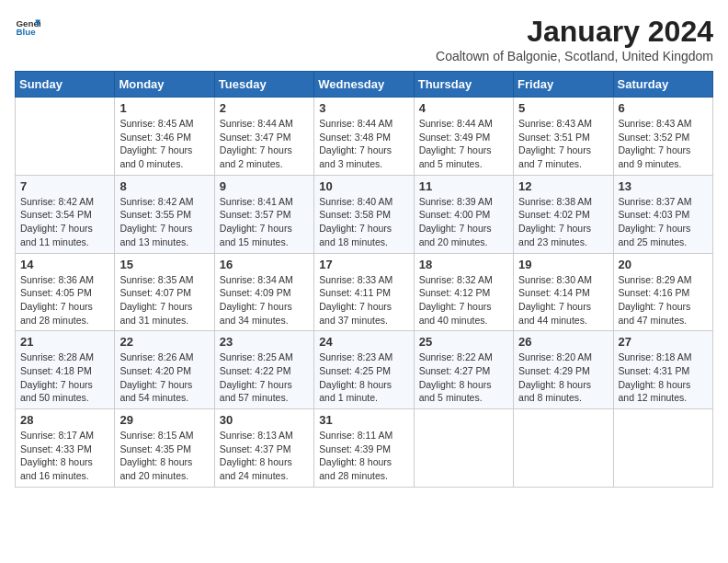  I want to click on day-info: Sunrise: 8:26 AM Sunset: 4:20 PM Dayligh…, so click(164, 377).